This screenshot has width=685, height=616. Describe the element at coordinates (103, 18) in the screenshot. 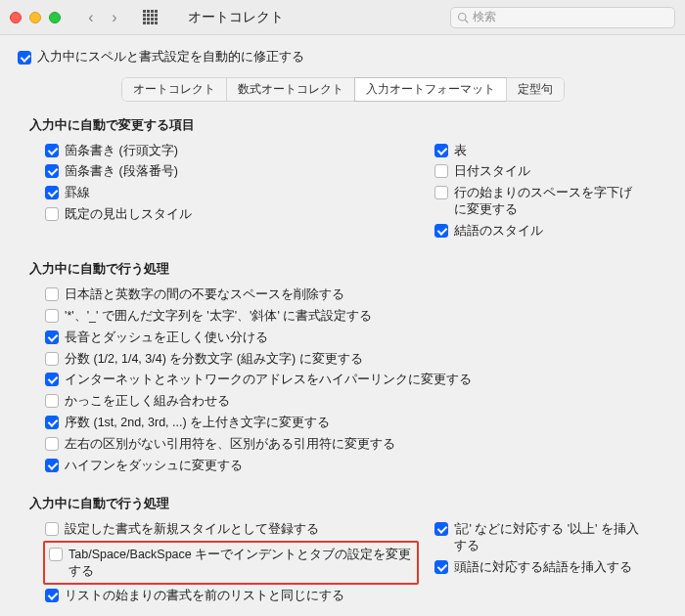

I see `nav-buttons: ‹ ›` at that location.